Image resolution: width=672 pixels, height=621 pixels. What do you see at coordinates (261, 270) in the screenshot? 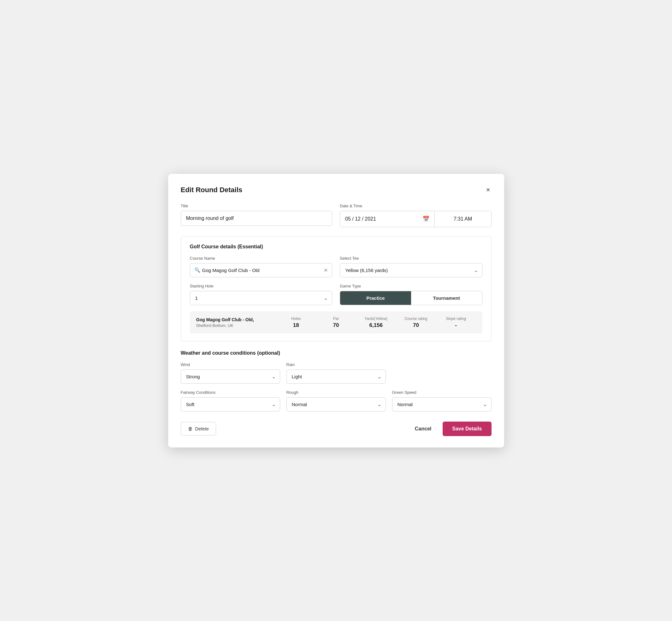
I see `course-name-input-wrap: 🔍 ✕` at bounding box center [261, 270].